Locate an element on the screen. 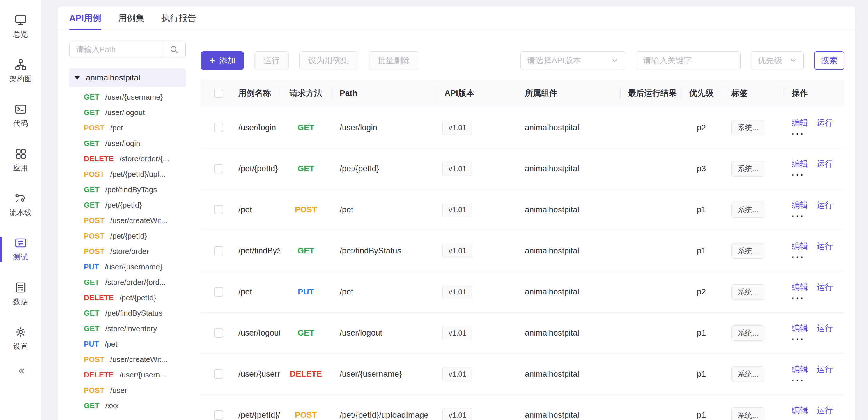 This screenshot has height=420, width=868. tree-search-button is located at coordinates (174, 50).